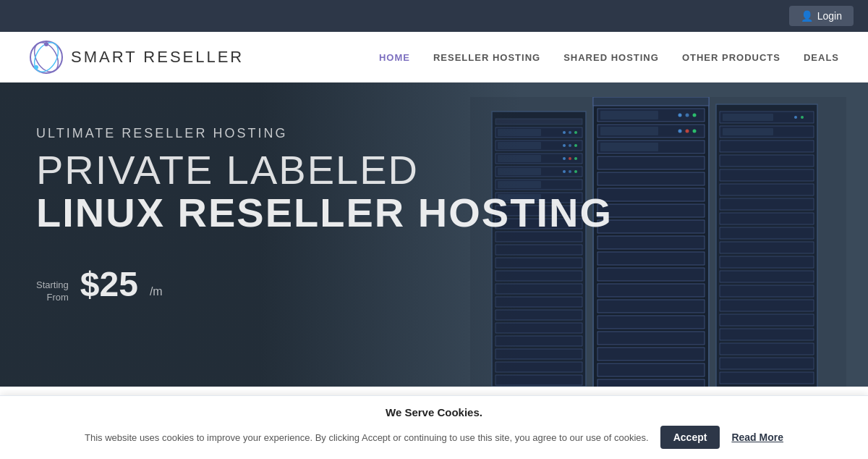  I want to click on nav-item-other: OTHER PRODUCTS, so click(731, 57).